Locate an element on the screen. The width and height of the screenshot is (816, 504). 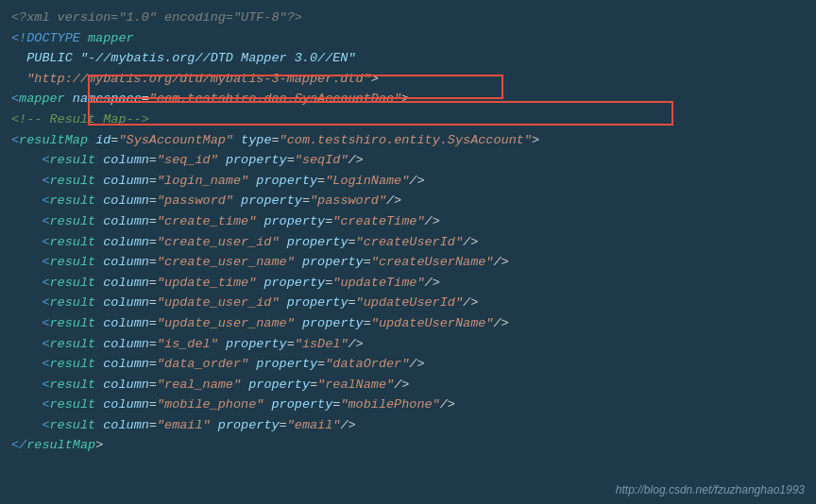
attr-value-token: "seqId" is located at coordinates (321, 160).